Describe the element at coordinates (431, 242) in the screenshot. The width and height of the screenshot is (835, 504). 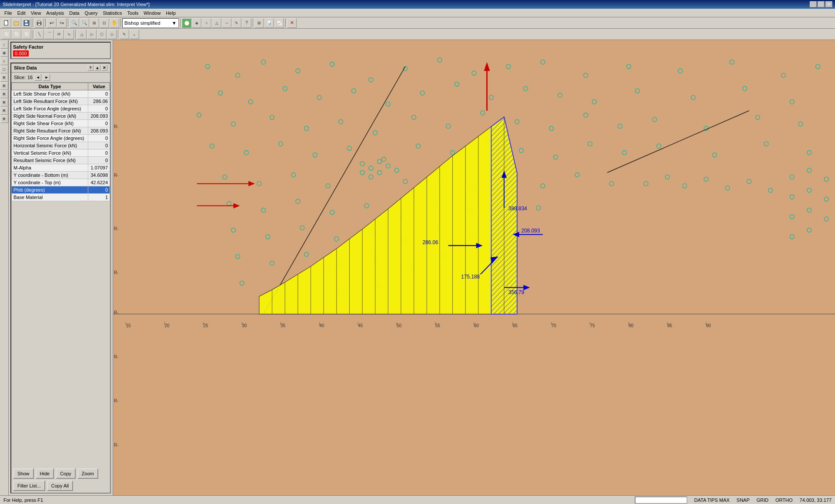
I see `force-label-3: 286.06` at that location.